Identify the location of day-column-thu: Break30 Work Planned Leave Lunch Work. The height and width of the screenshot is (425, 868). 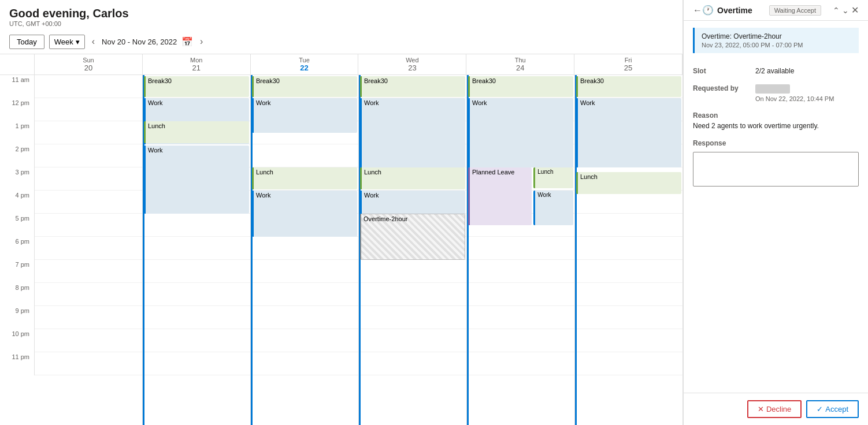
(521, 250).